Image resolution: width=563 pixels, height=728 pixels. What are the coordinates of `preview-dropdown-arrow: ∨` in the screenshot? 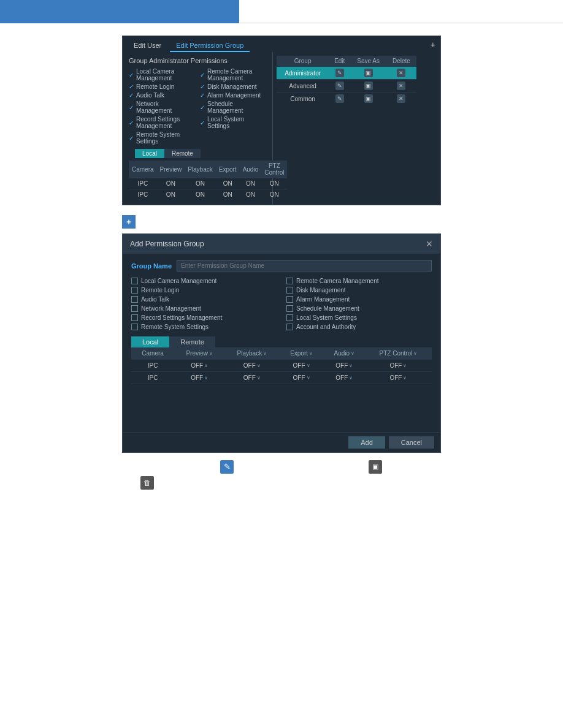 It's located at (211, 353).